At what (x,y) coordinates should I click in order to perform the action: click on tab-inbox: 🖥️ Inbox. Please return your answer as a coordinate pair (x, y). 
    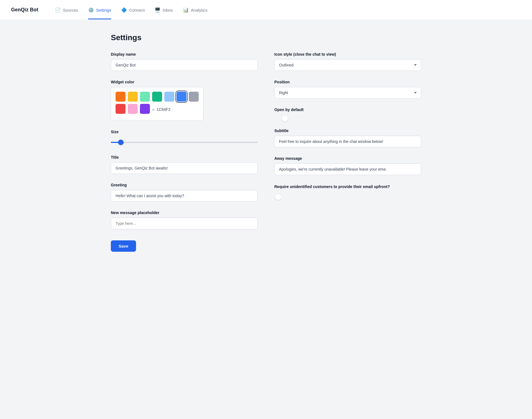
    Looking at the image, I should click on (164, 10).